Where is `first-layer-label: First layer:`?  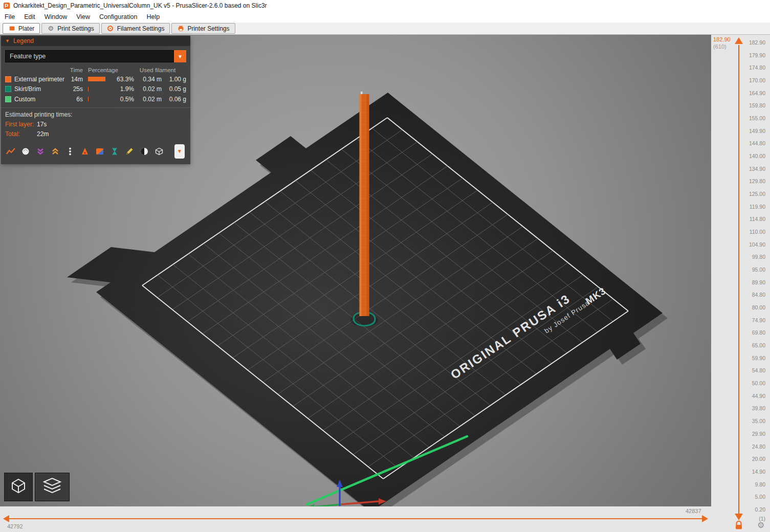 first-layer-label: First layer: is located at coordinates (21, 124).